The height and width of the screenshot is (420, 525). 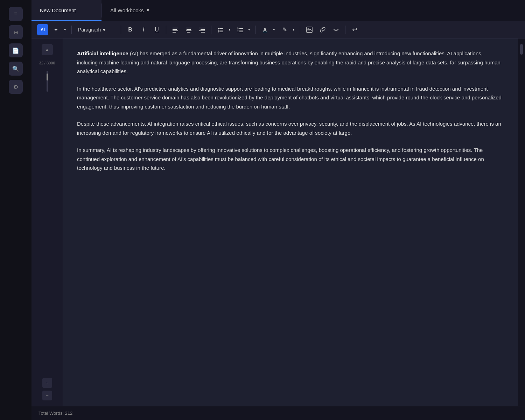 What do you see at coordinates (58, 10) in the screenshot?
I see `tab-new-document-label: New Document` at bounding box center [58, 10].